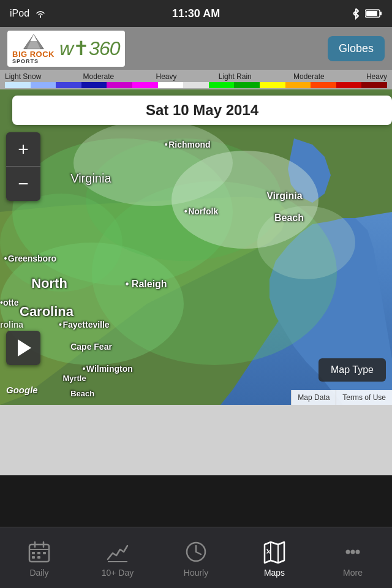 This screenshot has width=392, height=588. What do you see at coordinates (274, 557) in the screenshot?
I see `tab-maps: Maps` at bounding box center [274, 557].